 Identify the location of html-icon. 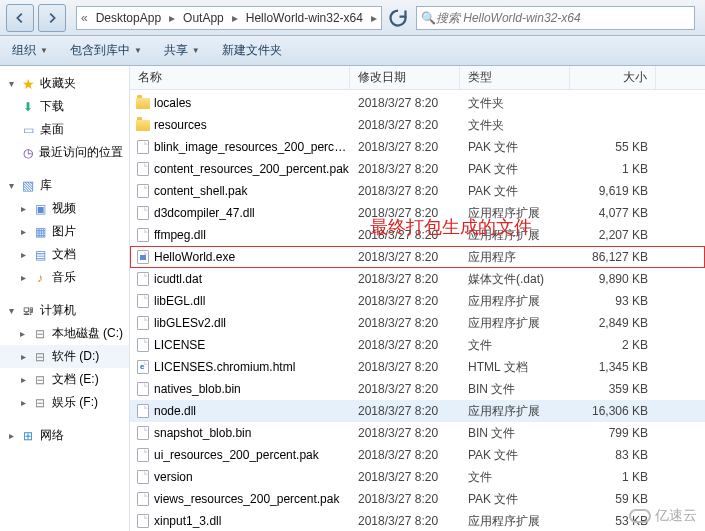
(143, 367).